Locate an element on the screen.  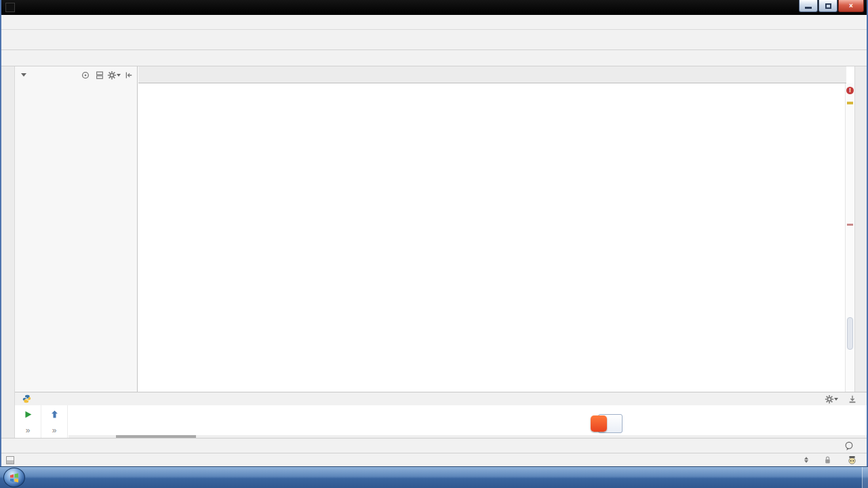
error-indicator-icon is located at coordinates (850, 91).